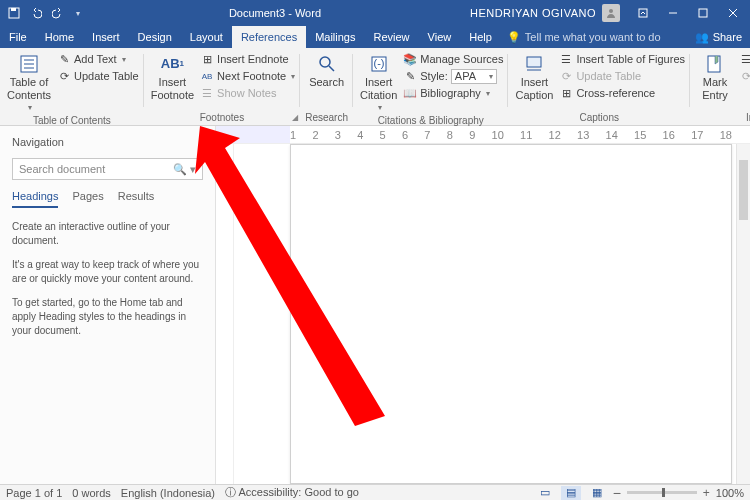 The image size is (750, 500). What do you see at coordinates (483, 135) in the screenshot?
I see `horizontal-ruler: 123456789101112131415161718` at bounding box center [483, 135].